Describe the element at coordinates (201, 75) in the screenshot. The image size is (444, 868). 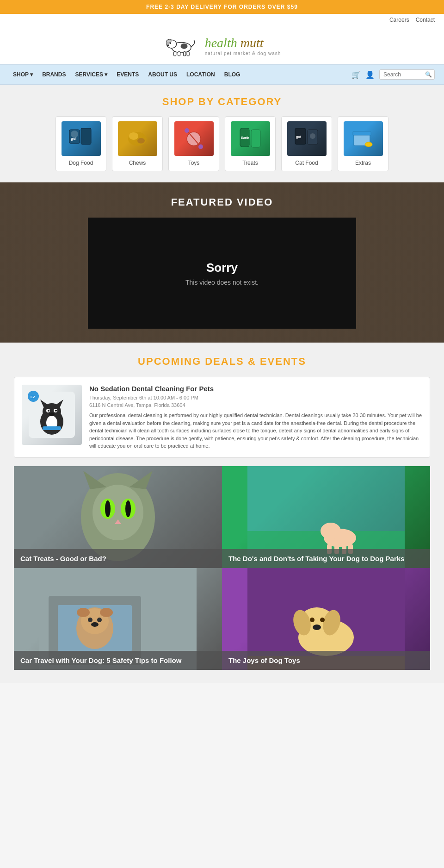
I see `nav-location: LOCATION` at that location.